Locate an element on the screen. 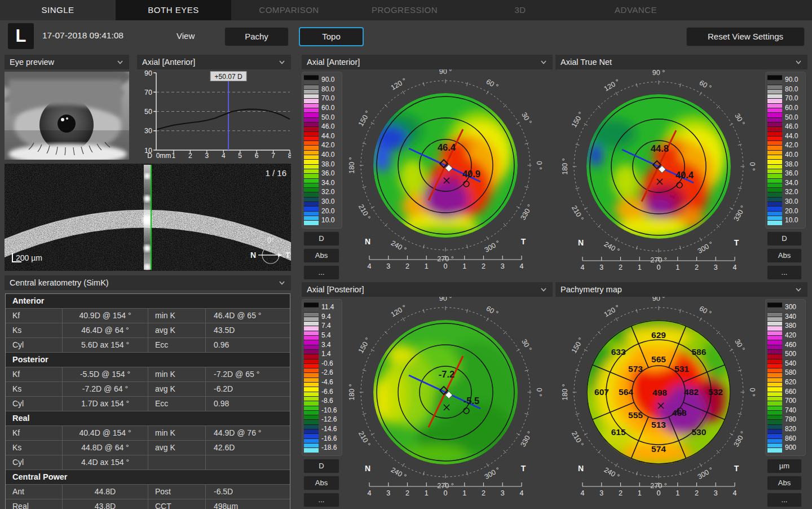 This screenshot has width=812, height=509. scale-row: 500 is located at coordinates (785, 354).